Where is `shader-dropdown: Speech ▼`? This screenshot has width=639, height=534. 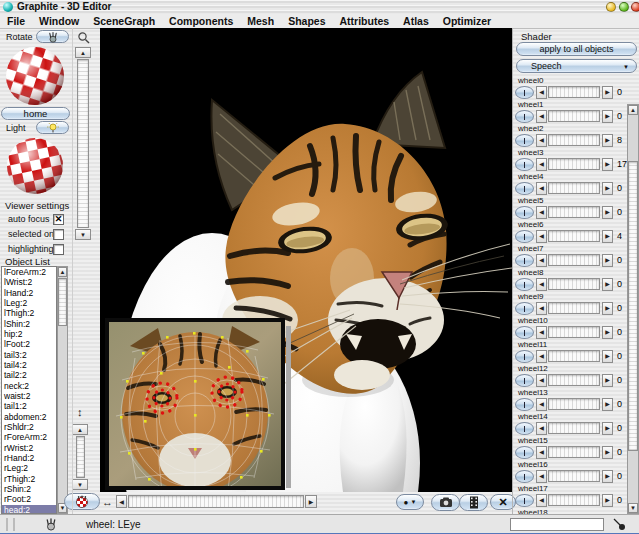 shader-dropdown: Speech ▼ is located at coordinates (576, 66).